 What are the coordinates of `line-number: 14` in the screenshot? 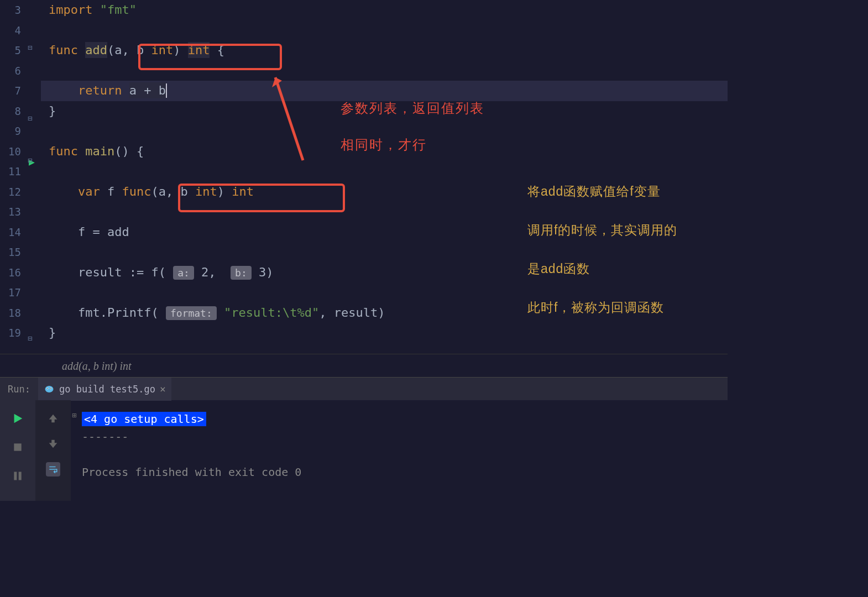 It's located at (11, 232).